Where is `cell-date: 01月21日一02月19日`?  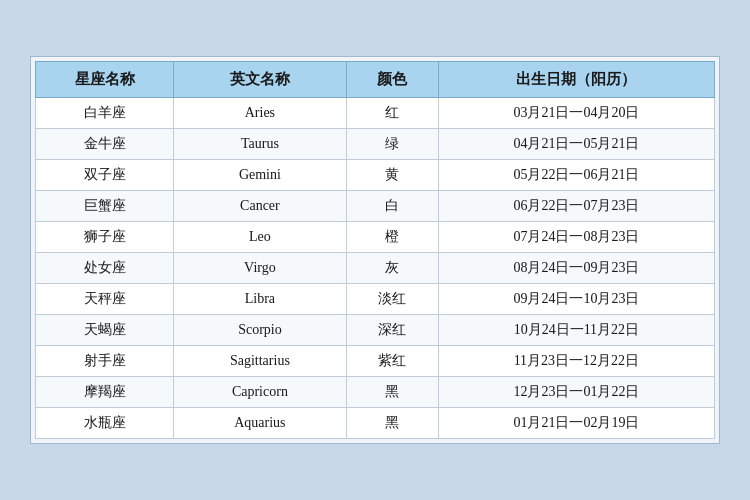 cell-date: 01月21日一02月19日 is located at coordinates (576, 424).